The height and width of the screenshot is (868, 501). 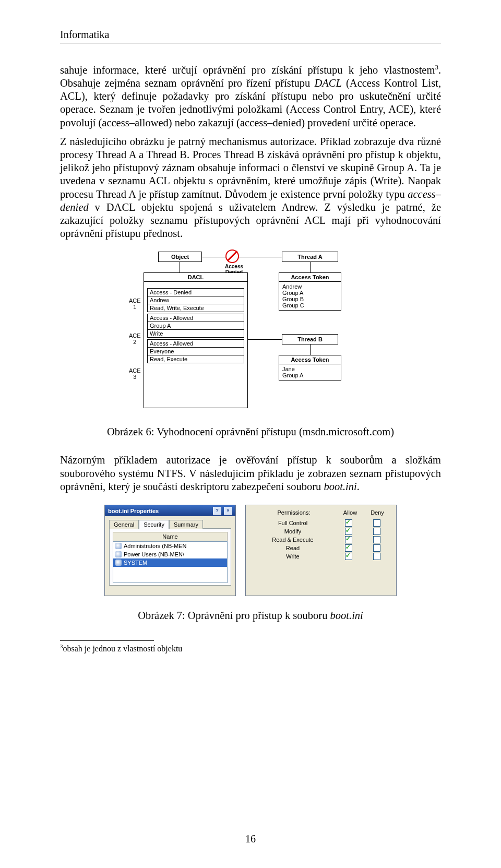 What do you see at coordinates (293, 556) in the screenshot?
I see `permission-label: Write` at bounding box center [293, 556].